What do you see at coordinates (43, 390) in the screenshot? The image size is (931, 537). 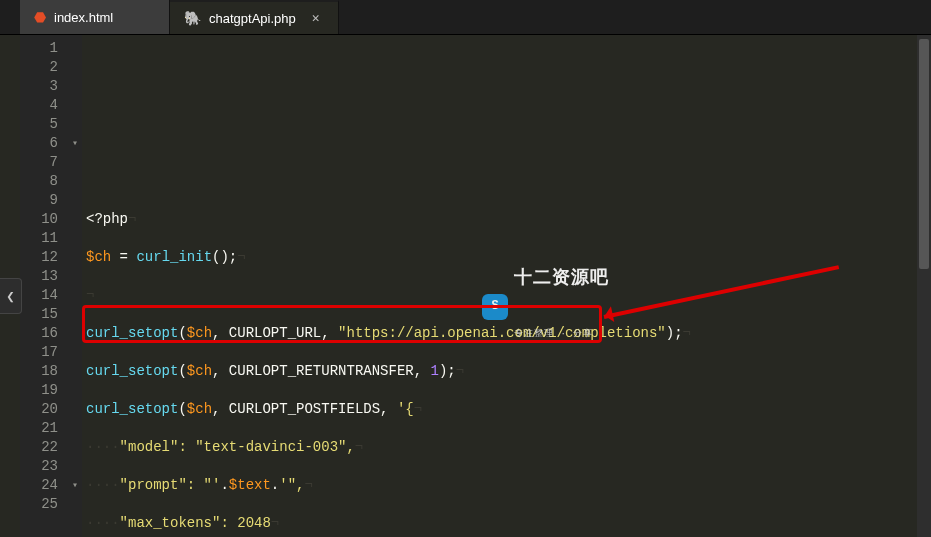 I see `line-number: 19` at bounding box center [43, 390].